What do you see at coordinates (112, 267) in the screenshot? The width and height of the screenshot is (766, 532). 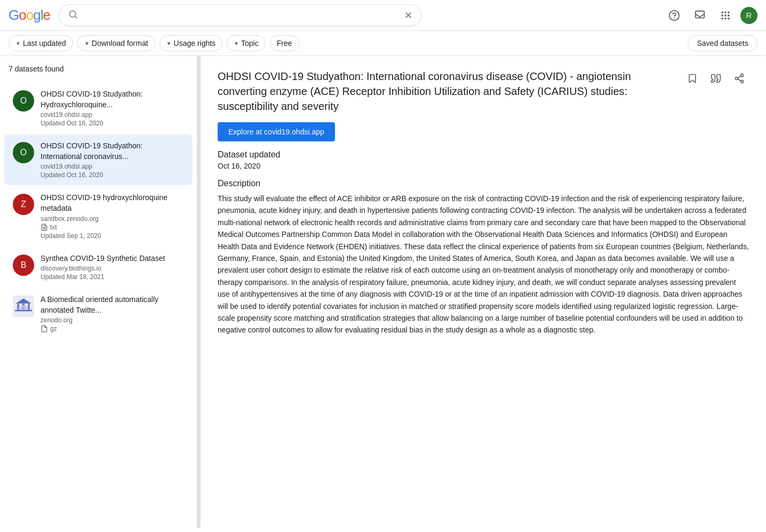 I see `result-content: Synthea COVID-19 Synthetic Dataset disco…` at bounding box center [112, 267].